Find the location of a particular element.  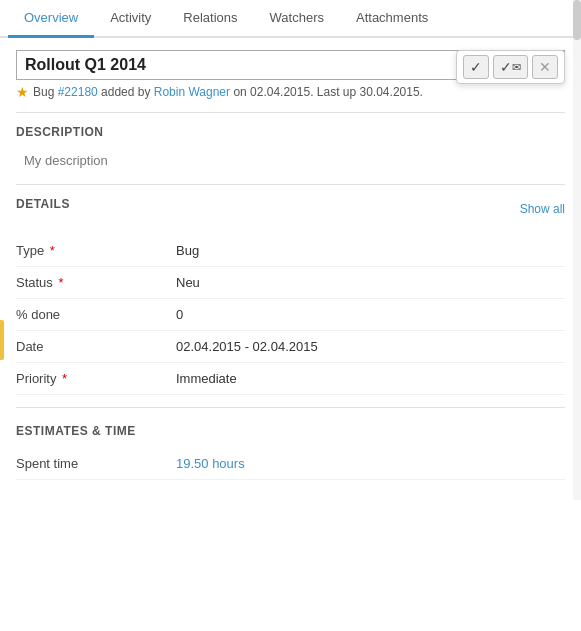

detail-label: Date is located at coordinates (96, 346).